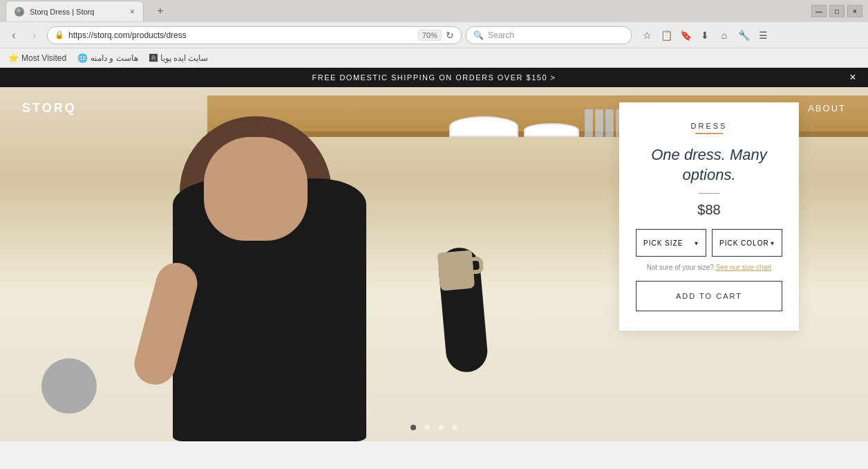 Image resolution: width=868 pixels, height=469 pixels. What do you see at coordinates (709, 210) in the screenshot?
I see `product-price: $88` at bounding box center [709, 210].